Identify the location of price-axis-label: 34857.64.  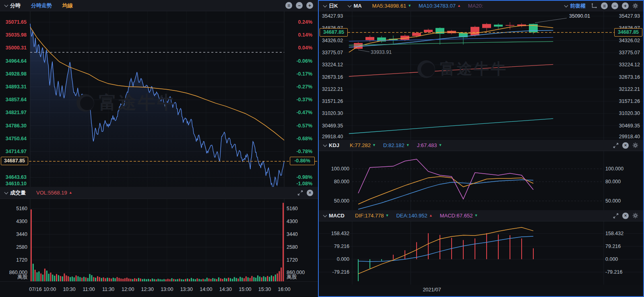
(14, 100).